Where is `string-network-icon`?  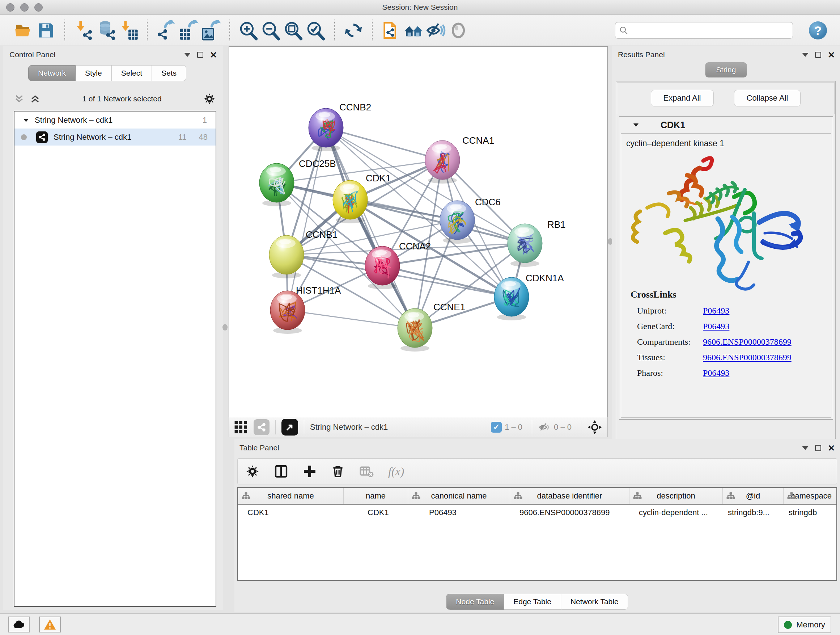 string-network-icon is located at coordinates (42, 137).